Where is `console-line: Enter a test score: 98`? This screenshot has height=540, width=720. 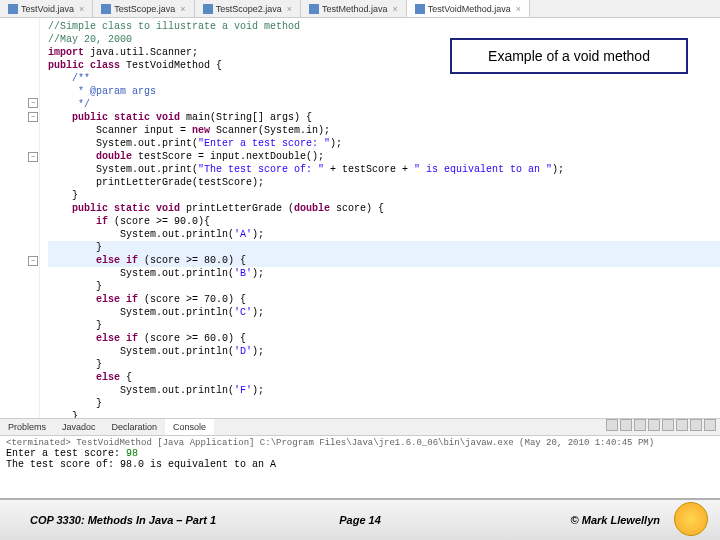 console-line: Enter a test score: 98 is located at coordinates (360, 454).